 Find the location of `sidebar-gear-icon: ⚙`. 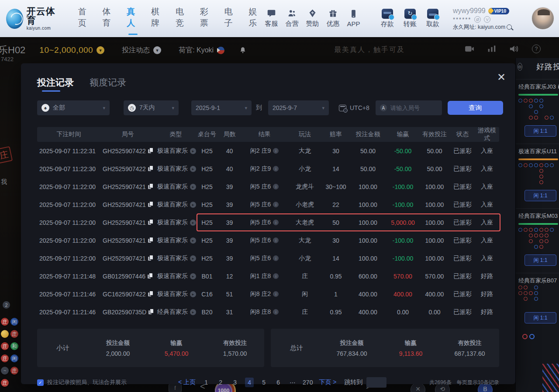

sidebar-gear-icon: ⚙ is located at coordinates (520, 67).